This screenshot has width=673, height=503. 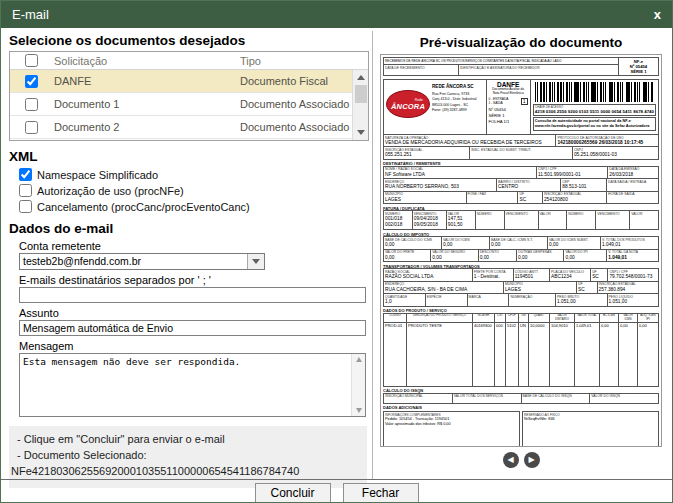 What do you see at coordinates (633, 277) in the screenshot?
I see `field-value: 79.702.548/0001-73` at bounding box center [633, 277].